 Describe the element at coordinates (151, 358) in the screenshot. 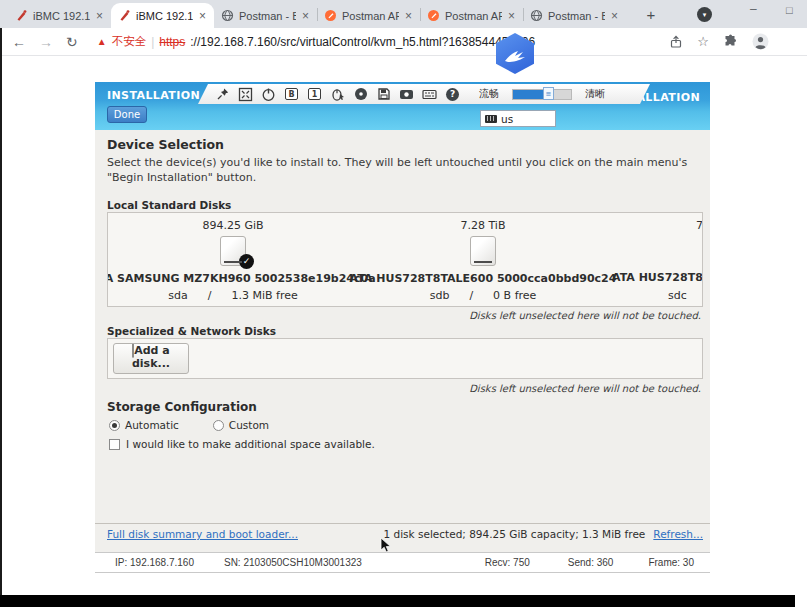

I see `add-disk-button: Add a disk...` at that location.